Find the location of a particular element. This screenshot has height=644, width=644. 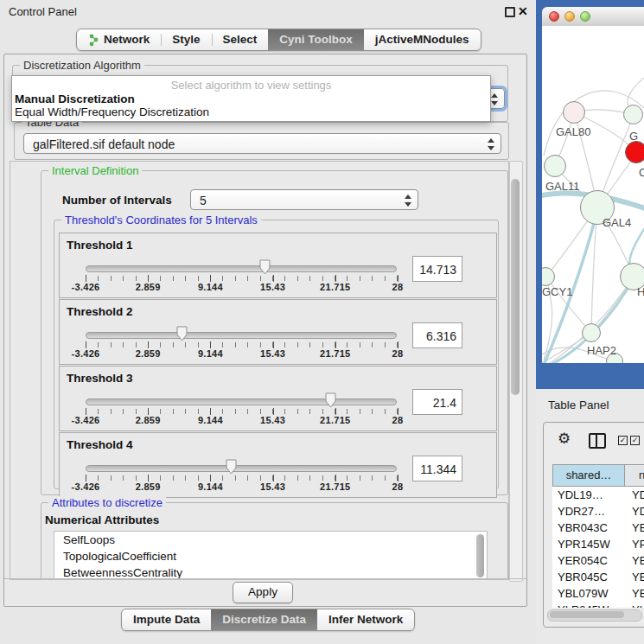

tab-discretize-data: Discretize Data is located at coordinates (265, 620).